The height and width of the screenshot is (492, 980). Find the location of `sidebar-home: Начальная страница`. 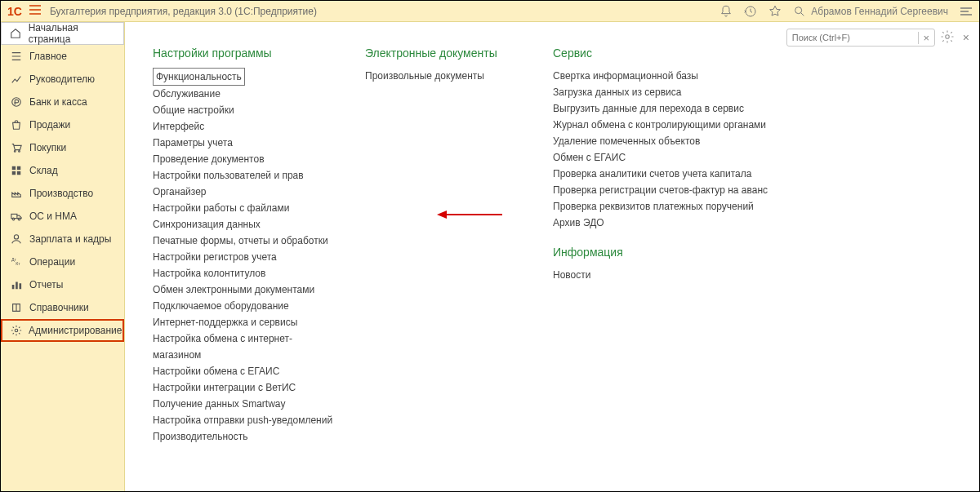

sidebar-home: Начальная страница is located at coordinates (62, 33).